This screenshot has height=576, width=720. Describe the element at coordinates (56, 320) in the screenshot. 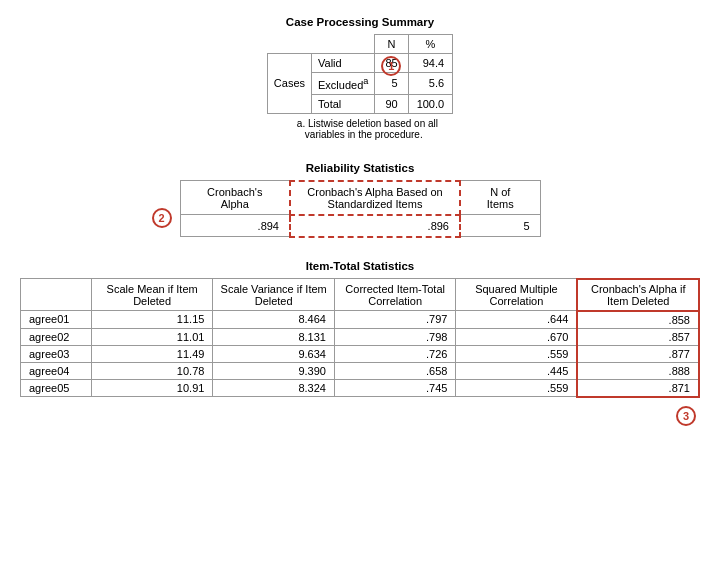

I see `its-cell-0-0: agree01` at that location.